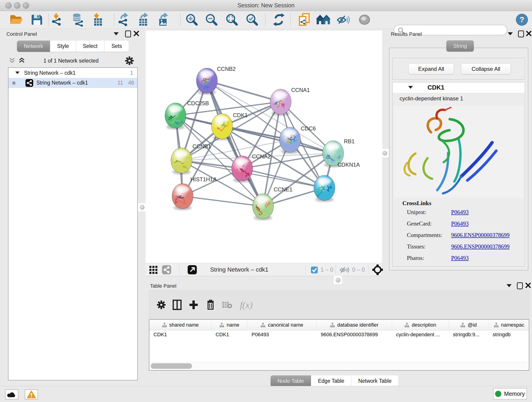  What do you see at coordinates (422, 335) in the screenshot?
I see `table-cell: cyclin-dependent ...` at bounding box center [422, 335].